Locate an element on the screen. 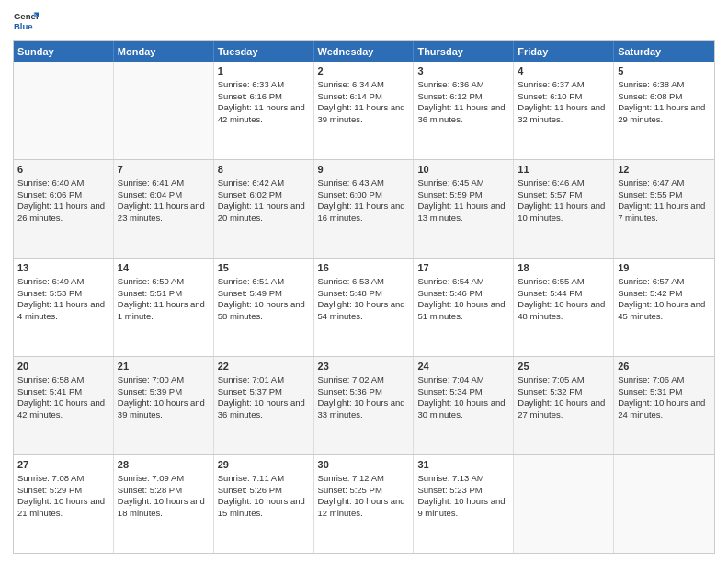 The width and height of the screenshot is (728, 563). sunrise-text: Sunrise: 7:06 AM is located at coordinates (664, 381).